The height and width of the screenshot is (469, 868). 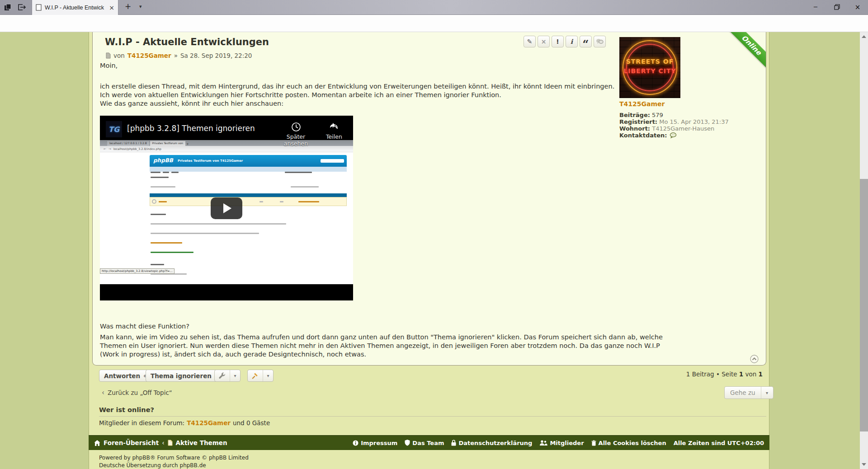 What do you see at coordinates (233, 354) in the screenshot?
I see `post-body-line: (Work in progress) ist, ändert sich da, …` at bounding box center [233, 354].